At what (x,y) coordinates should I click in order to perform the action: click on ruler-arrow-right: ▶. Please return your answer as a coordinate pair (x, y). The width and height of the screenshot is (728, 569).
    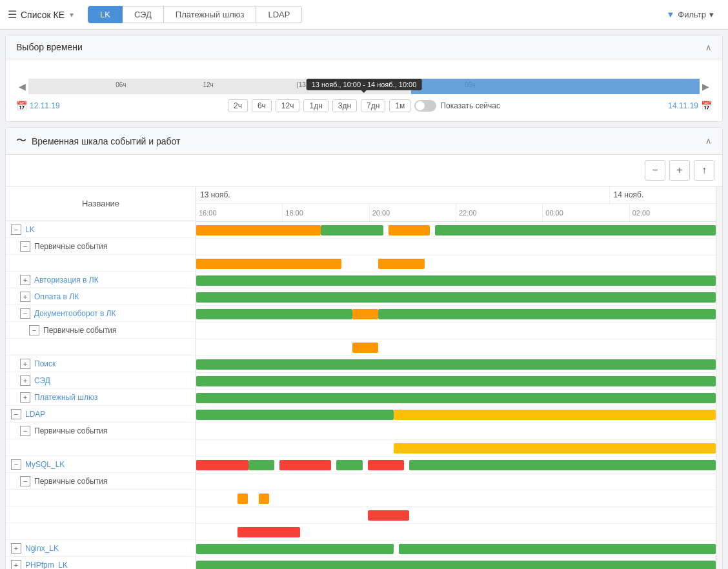
    Looking at the image, I should click on (706, 86).